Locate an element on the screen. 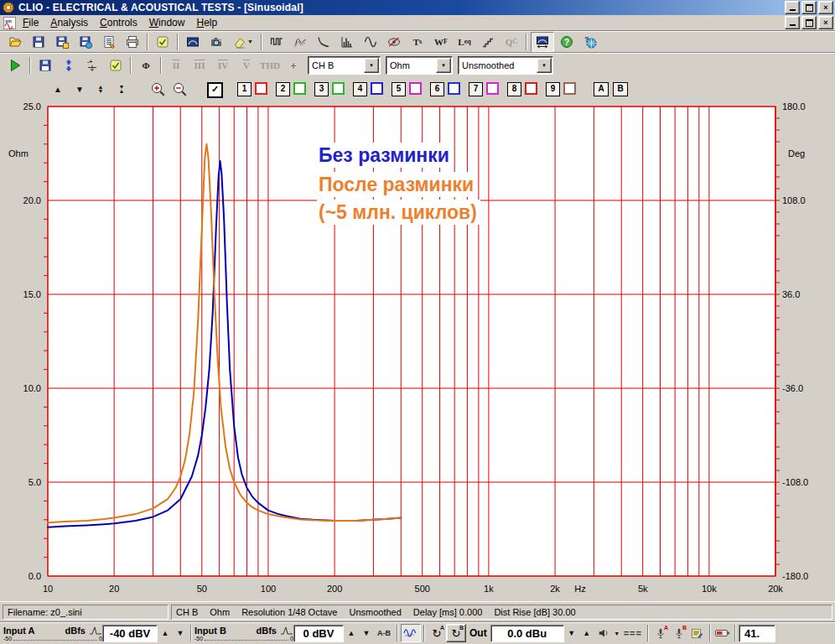 The image size is (835, 644). sinusoidal-document-icon: sin is located at coordinates (9, 23).